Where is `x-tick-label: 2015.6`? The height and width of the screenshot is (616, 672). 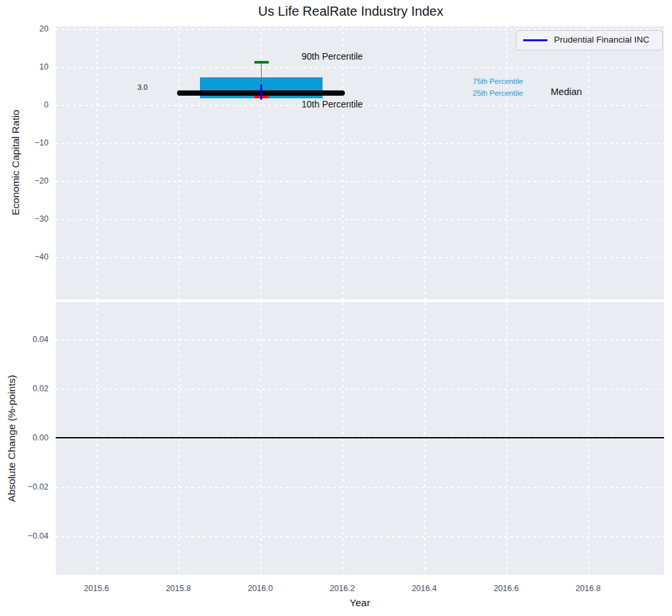
x-tick-label: 2015.6 is located at coordinates (96, 588).